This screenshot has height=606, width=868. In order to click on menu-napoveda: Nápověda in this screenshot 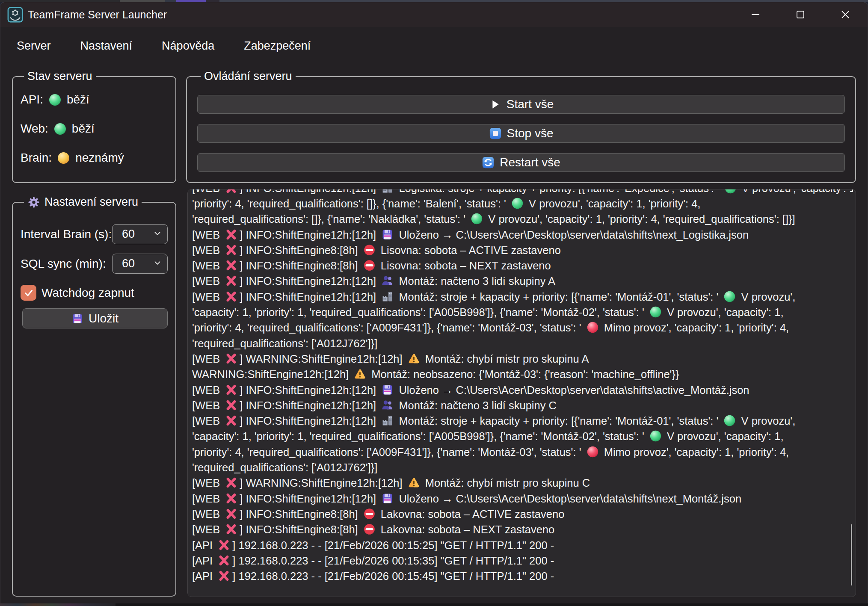, I will do `click(188, 46)`.